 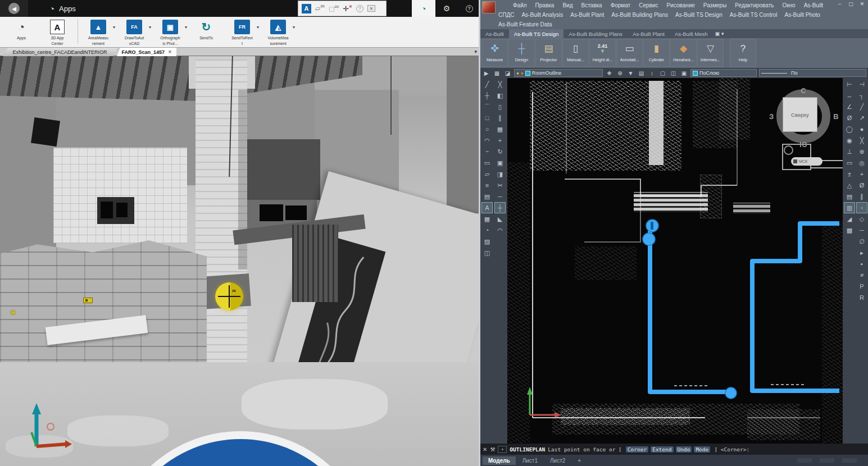 I want to click on asbuilt-tool-icon: ⊢, so click(x=849, y=84).